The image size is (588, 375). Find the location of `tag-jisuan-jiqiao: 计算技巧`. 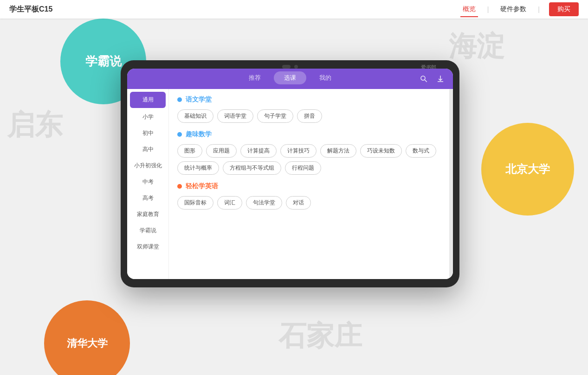

tag-jisuan-jiqiao: 计算技巧 is located at coordinates (298, 151).